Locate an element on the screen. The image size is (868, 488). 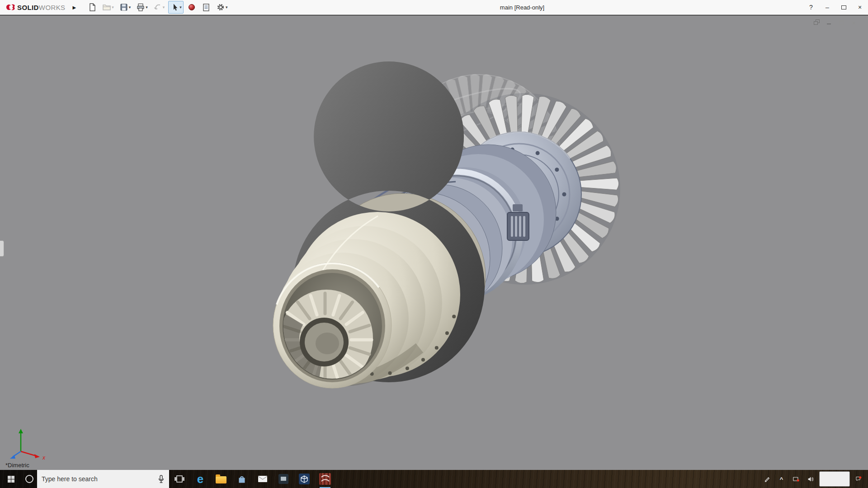
device-status-button is located at coordinates (796, 479).